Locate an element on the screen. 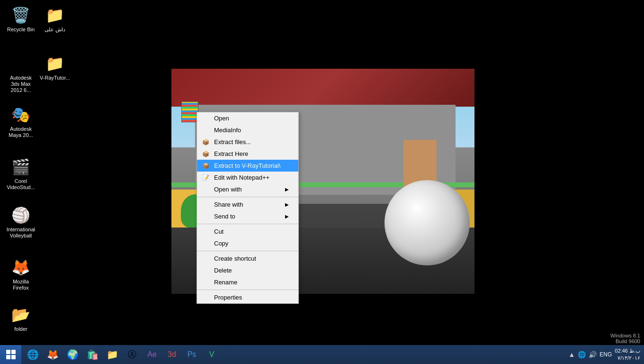 The image size is (644, 364). mediainfo-icon is located at coordinates (206, 130).